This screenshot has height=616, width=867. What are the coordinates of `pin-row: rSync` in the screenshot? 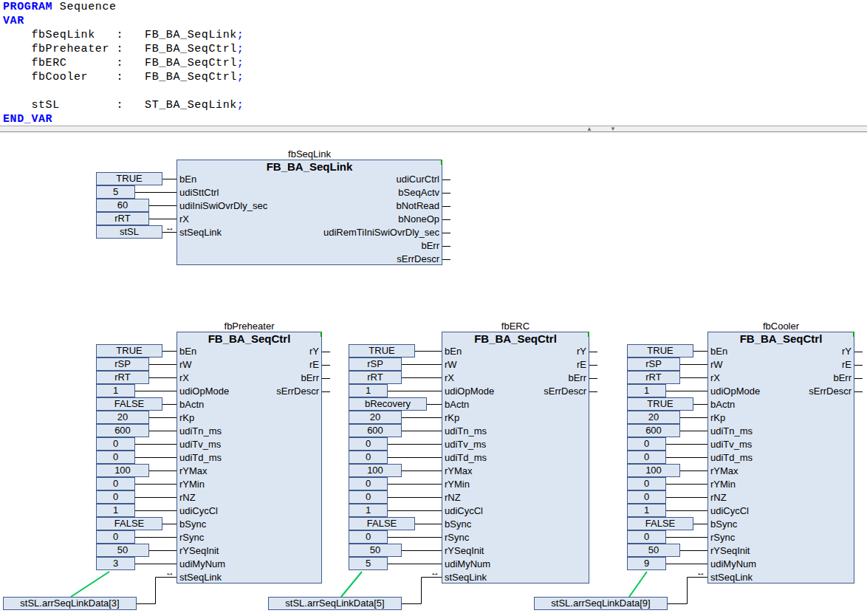 It's located at (781, 538).